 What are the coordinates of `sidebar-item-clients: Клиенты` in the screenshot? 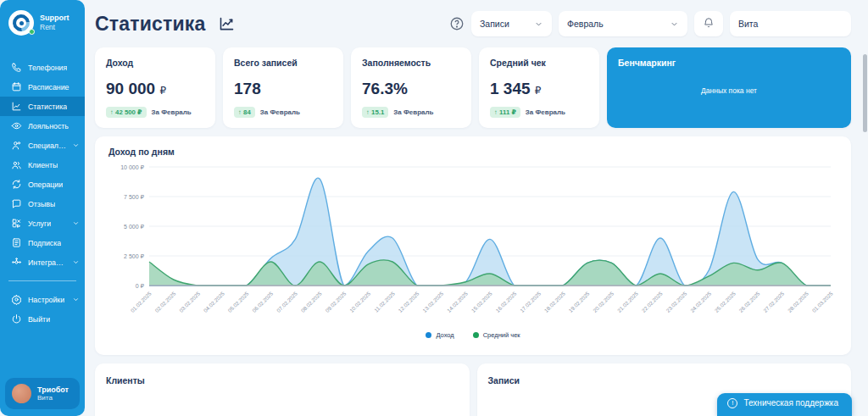 It's located at (42, 164).